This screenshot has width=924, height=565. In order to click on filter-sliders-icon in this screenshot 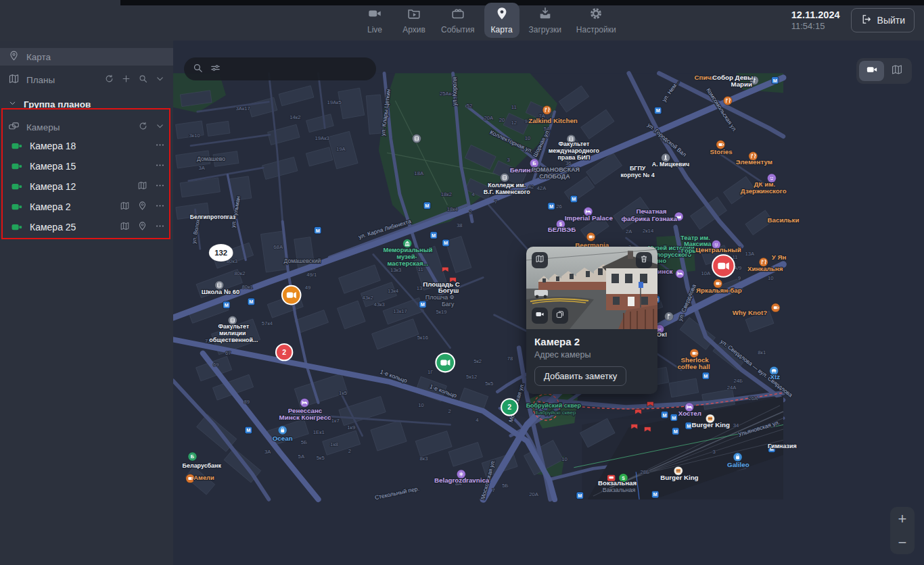, I will do `click(215, 69)`.